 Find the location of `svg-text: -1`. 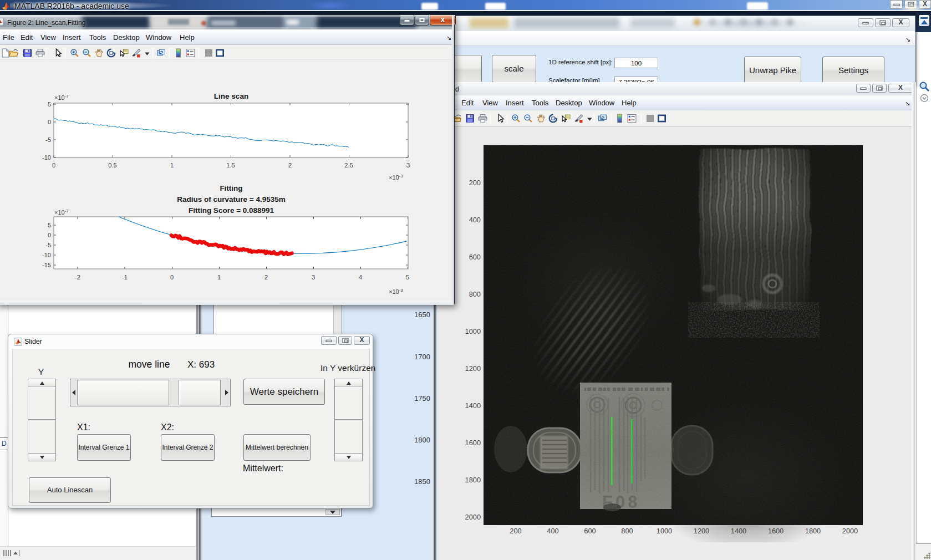

svg-text: -1 is located at coordinates (125, 277).